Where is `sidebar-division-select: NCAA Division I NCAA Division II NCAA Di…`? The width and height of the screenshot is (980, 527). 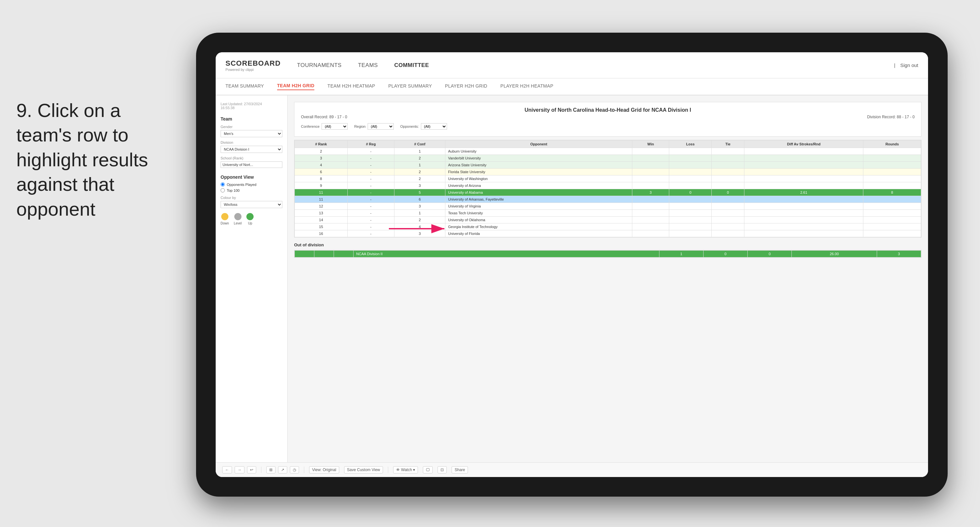 sidebar-division-select: NCAA Division I NCAA Division II NCAA Di… is located at coordinates (251, 149).